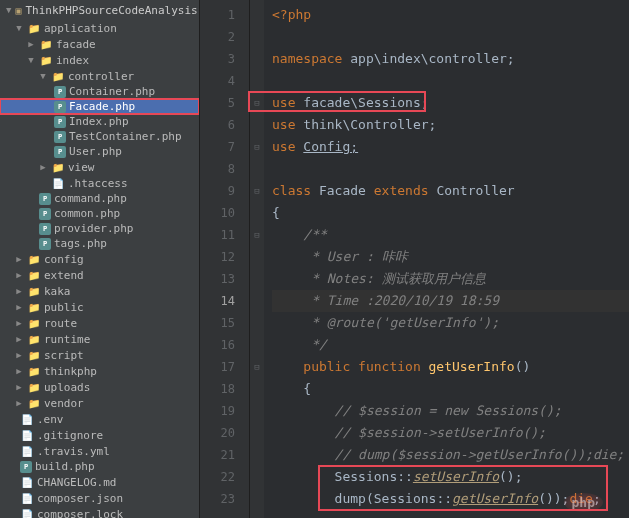  What do you see at coordinates (100, 136) in the screenshot?
I see `file-testcontainer-php: PTestContainer.php` at bounding box center [100, 136].